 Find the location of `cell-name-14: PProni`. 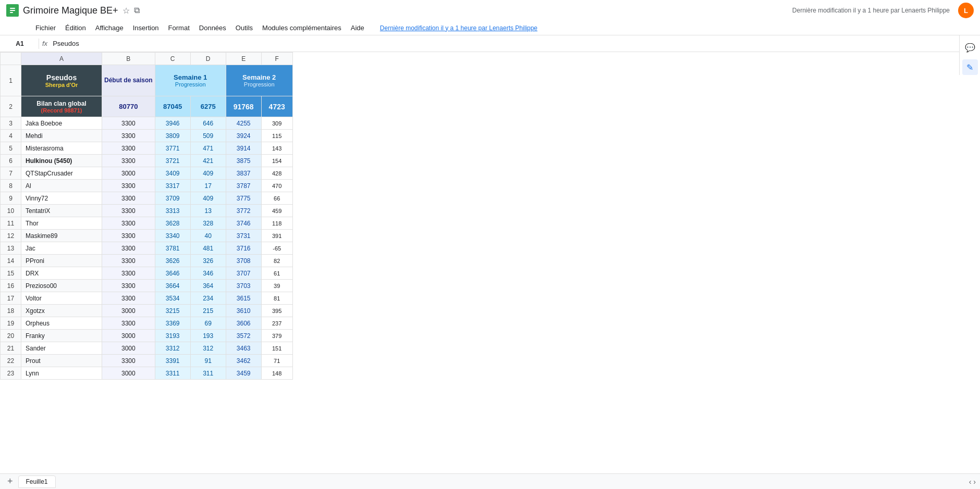

cell-name-14: PProni is located at coordinates (62, 261).